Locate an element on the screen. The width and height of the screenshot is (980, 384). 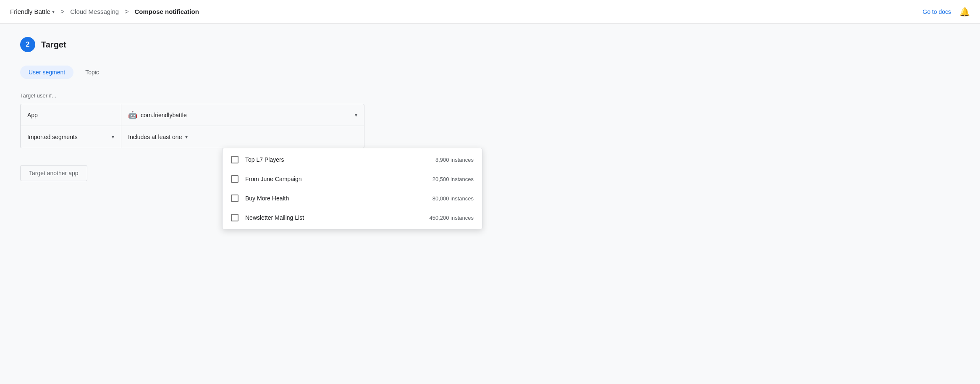
dropdown-item-count-3: 450,200 instances is located at coordinates (451, 218).